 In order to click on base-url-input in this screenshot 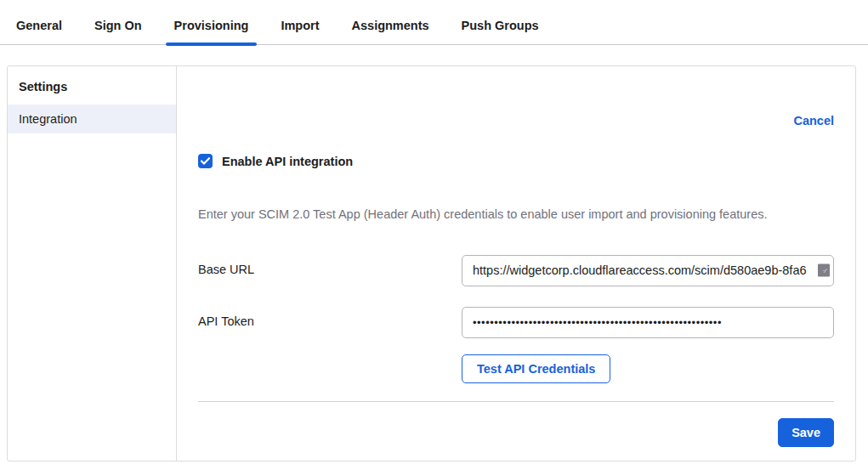, I will do `click(648, 270)`.